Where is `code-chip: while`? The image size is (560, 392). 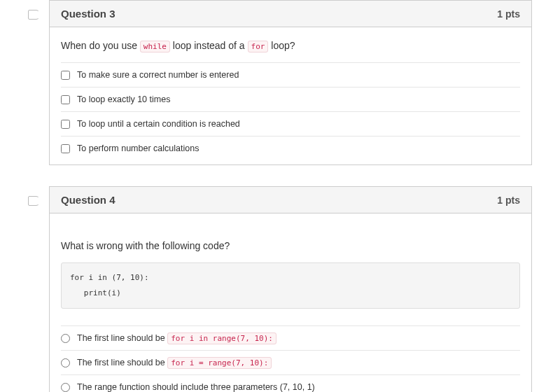
code-chip: while is located at coordinates (155, 46).